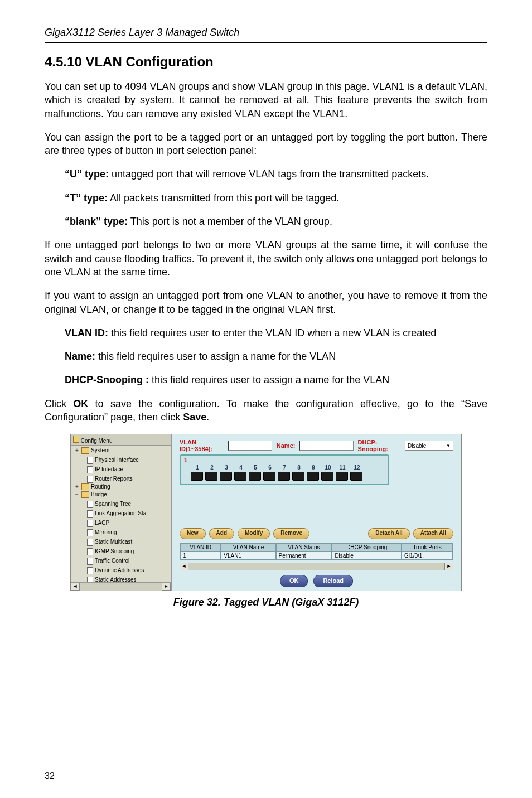 The width and height of the screenshot is (532, 798). Describe the element at coordinates (197, 467) in the screenshot. I see `port-number-label: 1` at that location.